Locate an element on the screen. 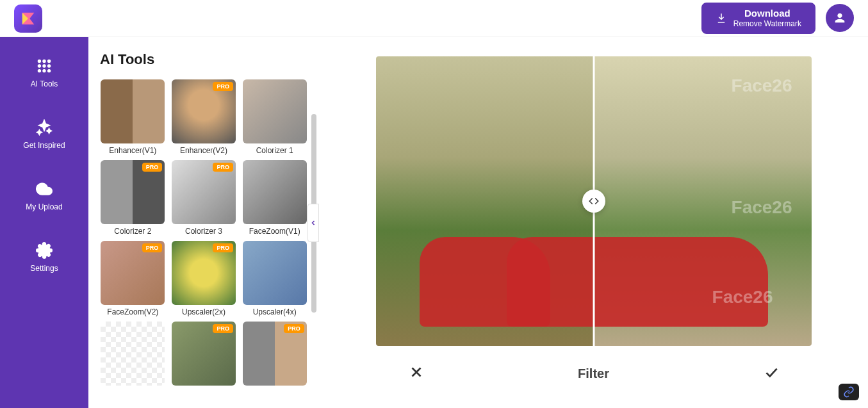 The image size is (868, 408). sidebar-item-label: AI Tools is located at coordinates (44, 84).